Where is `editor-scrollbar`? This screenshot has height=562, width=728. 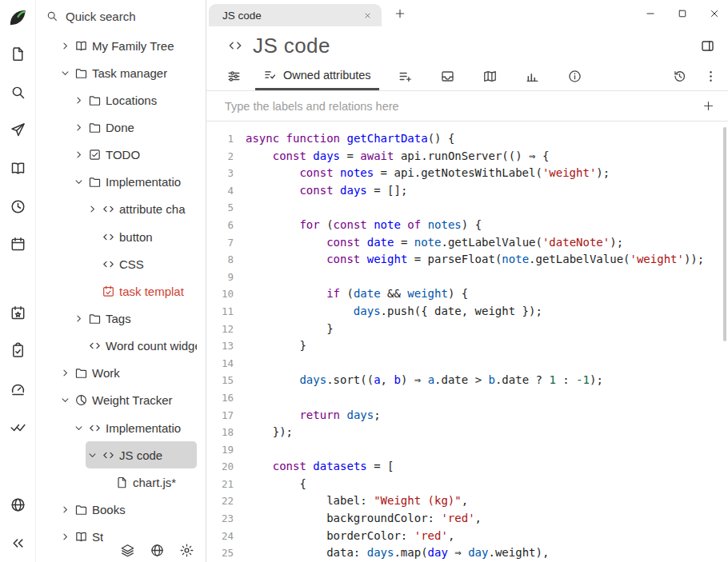
editor-scrollbar is located at coordinates (725, 234).